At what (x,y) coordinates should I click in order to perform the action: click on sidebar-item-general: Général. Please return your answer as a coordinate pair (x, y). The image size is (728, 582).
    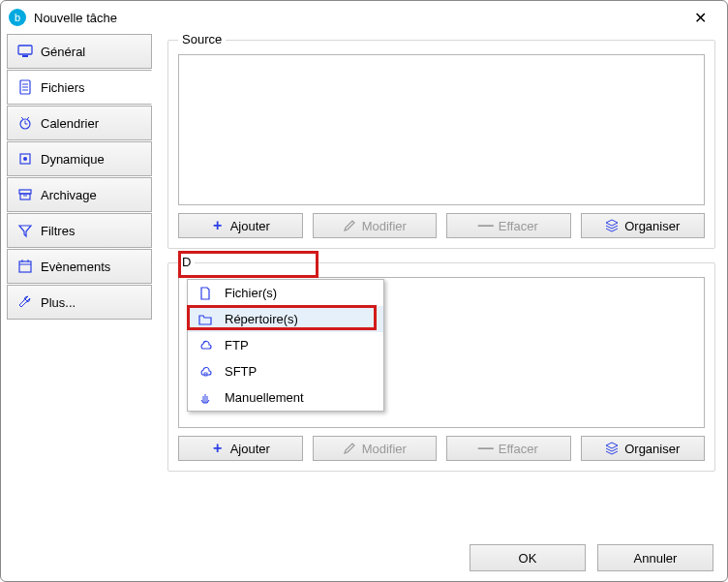
    Looking at the image, I should click on (79, 51).